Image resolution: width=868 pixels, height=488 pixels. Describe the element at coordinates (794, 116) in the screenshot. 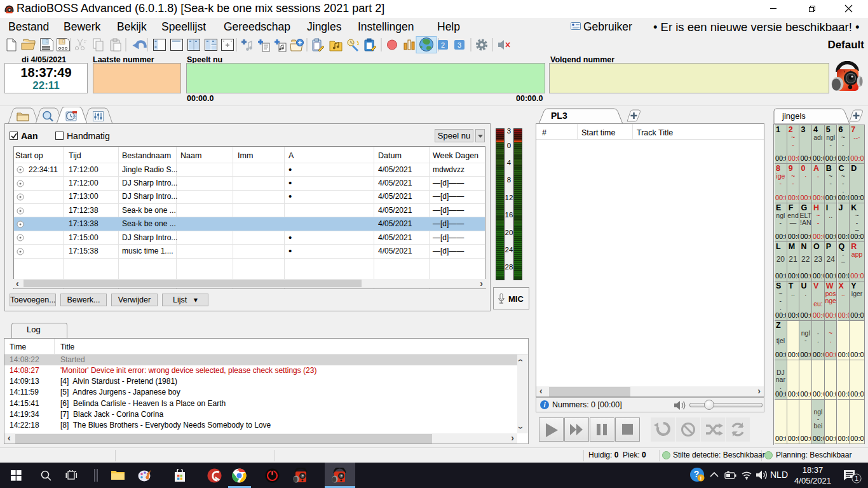

I see `svg-text: jingels` at that location.